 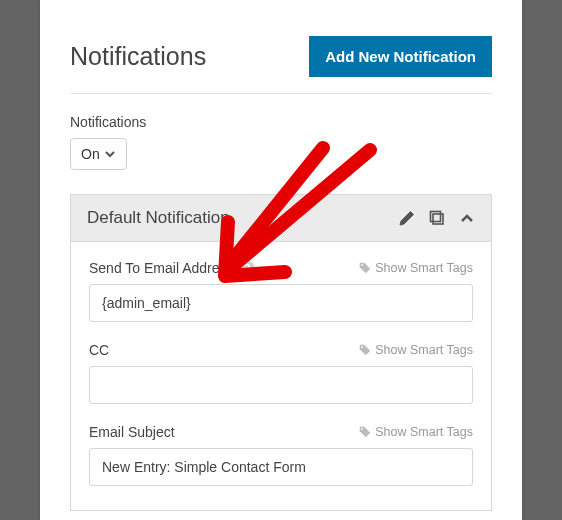 I want to click on subject-label: Email Subject, so click(x=132, y=432).